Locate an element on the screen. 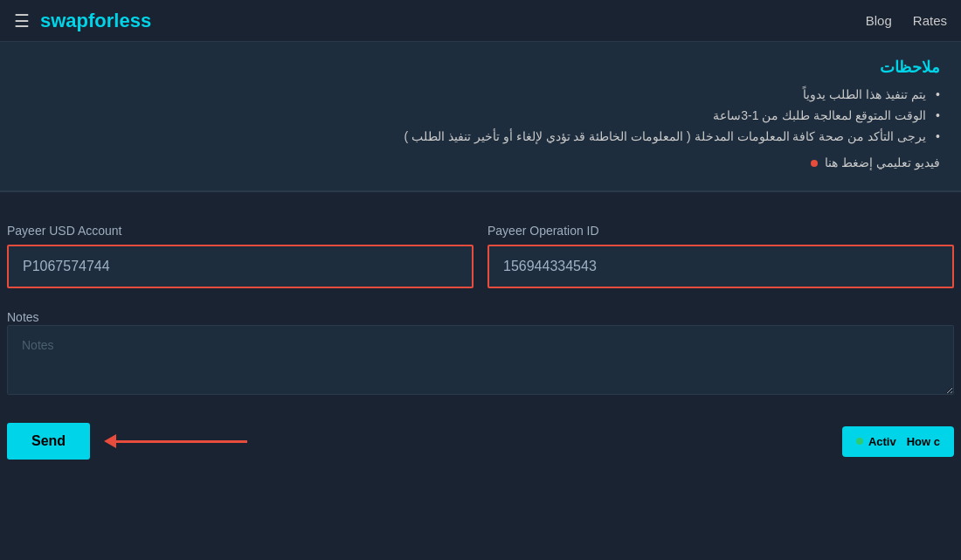  notes-title: ملاحظات is located at coordinates (480, 67).